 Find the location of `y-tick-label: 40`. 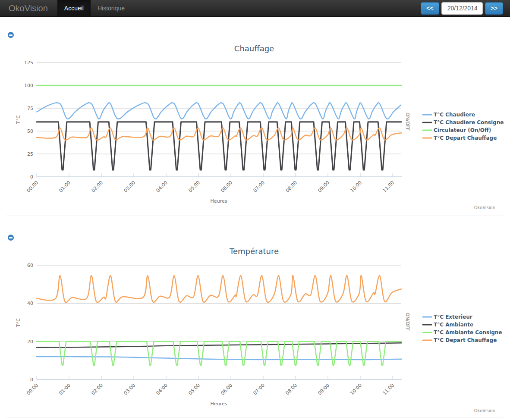

y-tick-label: 40 is located at coordinates (30, 304).